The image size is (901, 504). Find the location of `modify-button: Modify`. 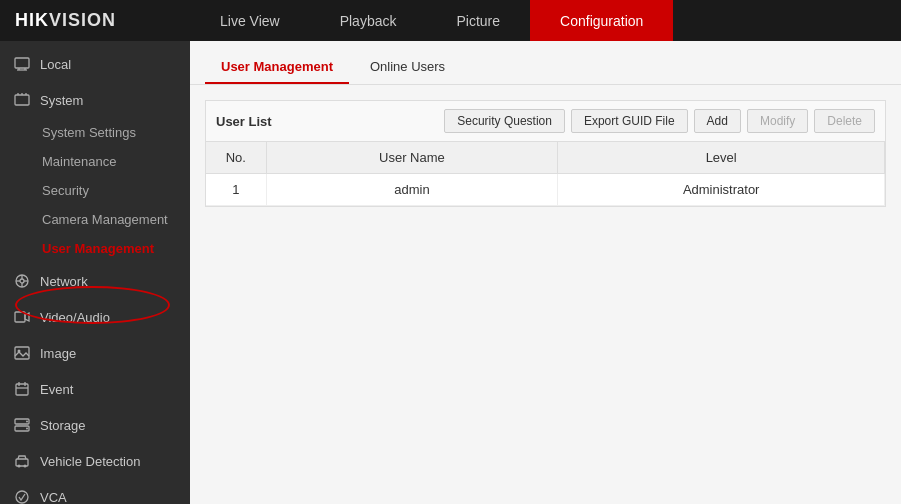

modify-button: Modify is located at coordinates (778, 121).